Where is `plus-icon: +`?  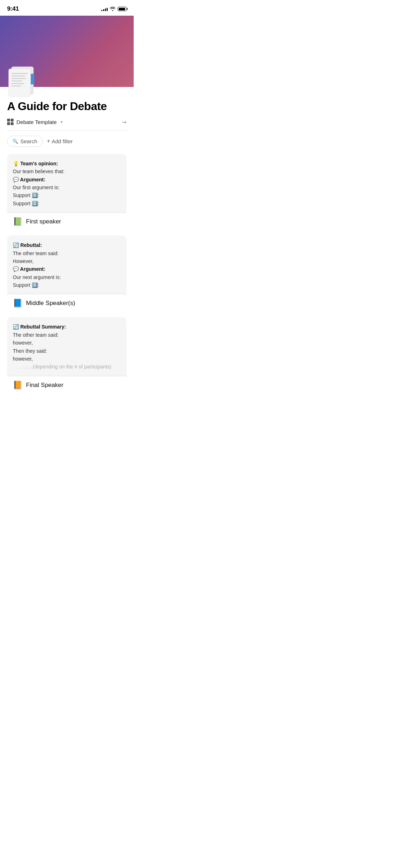
plus-icon: + is located at coordinates (48, 141).